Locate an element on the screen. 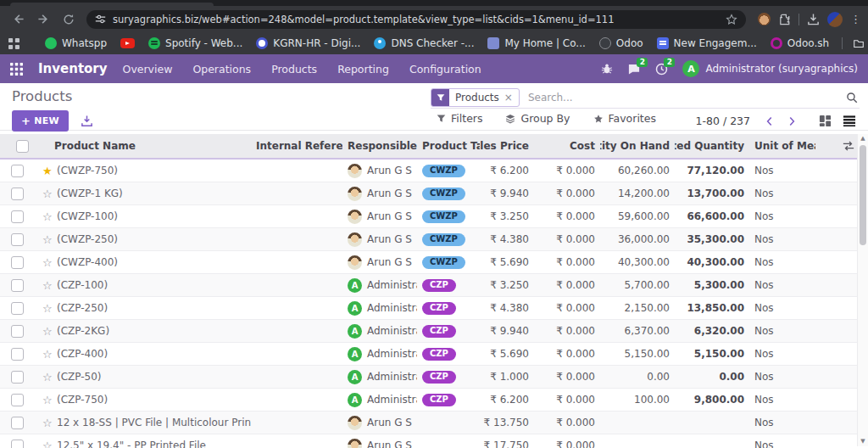 The image size is (868, 448). new-button: + NEW is located at coordinates (41, 120).